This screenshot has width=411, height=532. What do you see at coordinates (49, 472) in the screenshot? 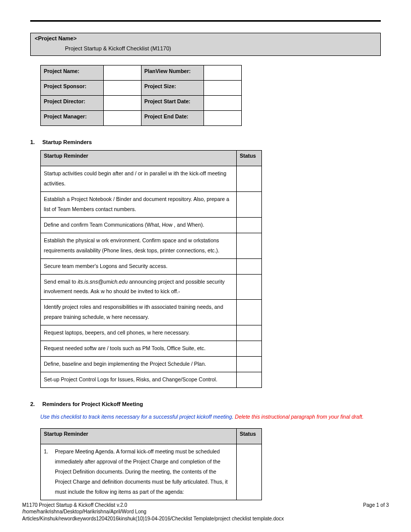
I see `row-num: 1.` at bounding box center [49, 472].